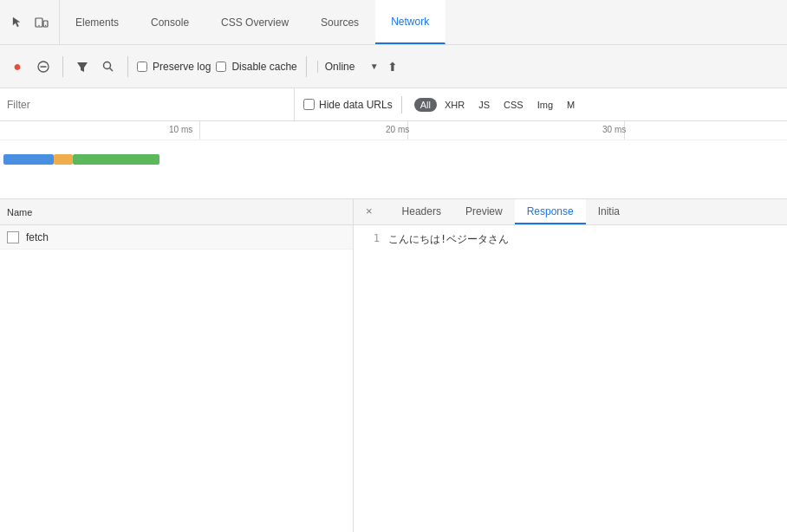 The width and height of the screenshot is (787, 532). Describe the element at coordinates (29, 23) in the screenshot. I see `devtools-icons` at that location.